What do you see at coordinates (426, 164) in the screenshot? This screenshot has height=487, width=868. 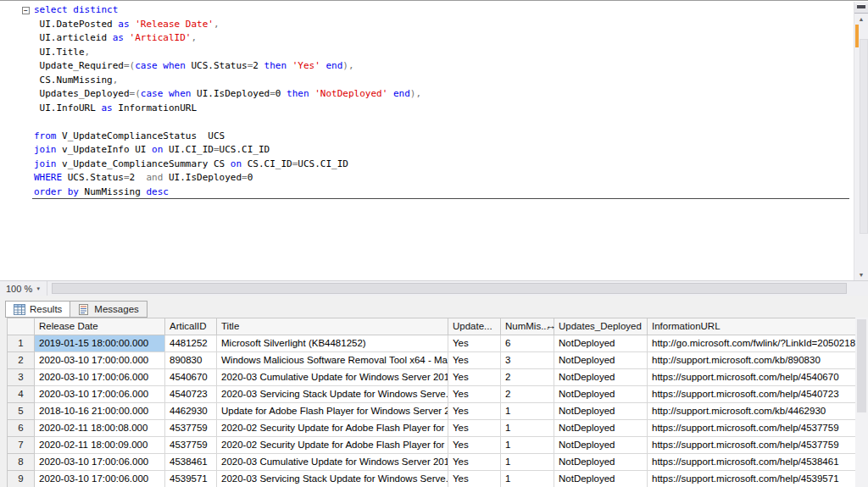 I see `code-line: join v_Update_ComplianceSummary CS on CS…` at bounding box center [426, 164].